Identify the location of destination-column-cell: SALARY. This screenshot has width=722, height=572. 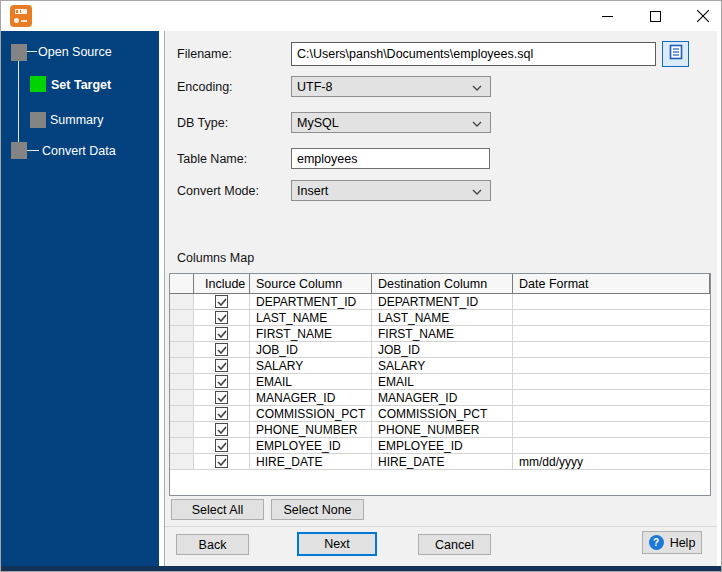
(442, 366).